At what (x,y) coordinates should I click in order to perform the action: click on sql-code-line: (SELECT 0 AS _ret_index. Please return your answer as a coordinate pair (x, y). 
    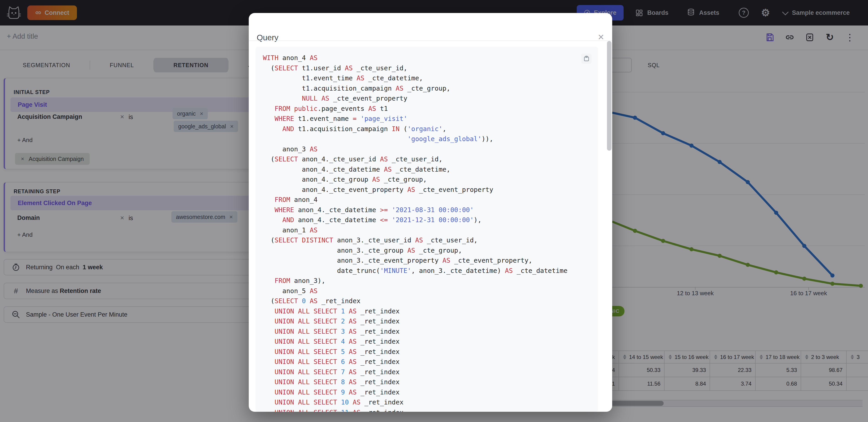
    Looking at the image, I should click on (415, 301).